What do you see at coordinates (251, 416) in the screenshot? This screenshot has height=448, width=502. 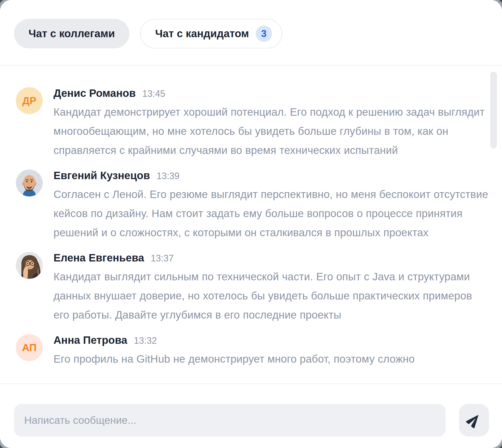 I see `composer-bar` at bounding box center [251, 416].